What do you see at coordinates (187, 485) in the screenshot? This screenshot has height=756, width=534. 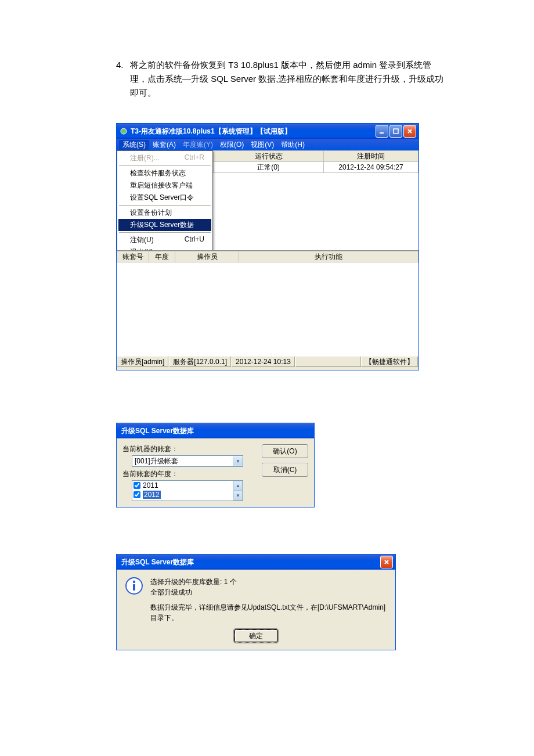 I see `year-item-2011: 2011` at bounding box center [187, 485].